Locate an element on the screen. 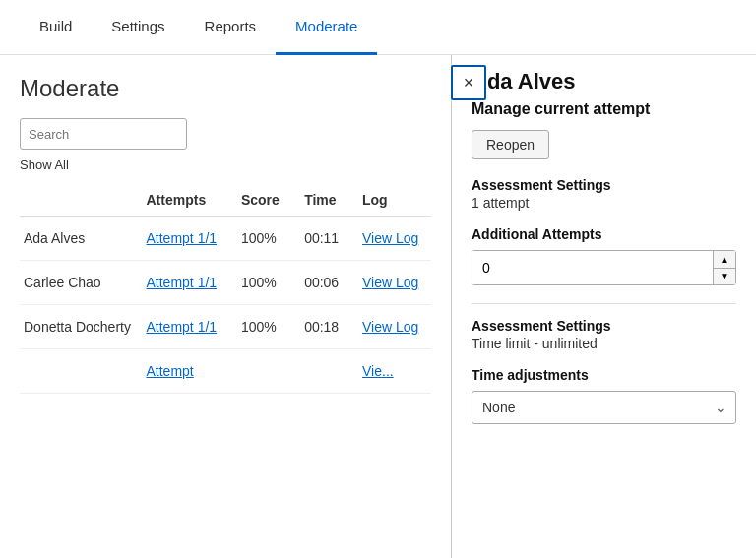 Image resolution: width=756 pixels, height=558 pixels. cell-student: Ada Alves is located at coordinates (83, 238).